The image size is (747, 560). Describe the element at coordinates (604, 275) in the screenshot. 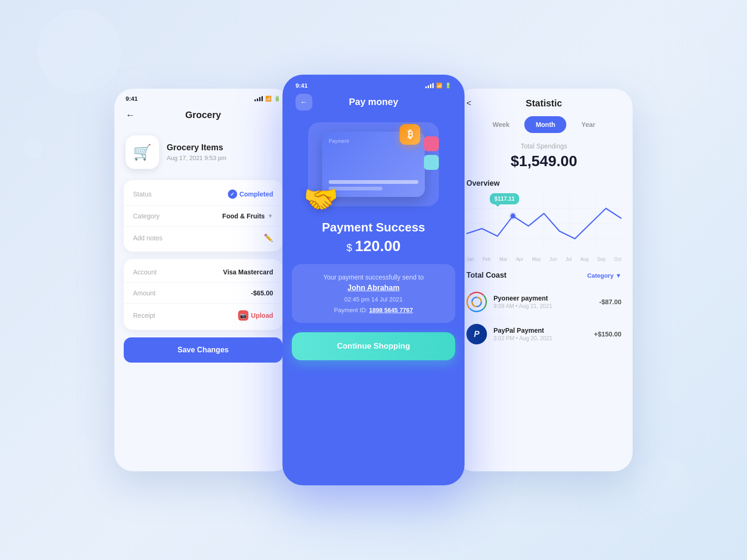

I see `category-filter-button: Category ▼` at that location.